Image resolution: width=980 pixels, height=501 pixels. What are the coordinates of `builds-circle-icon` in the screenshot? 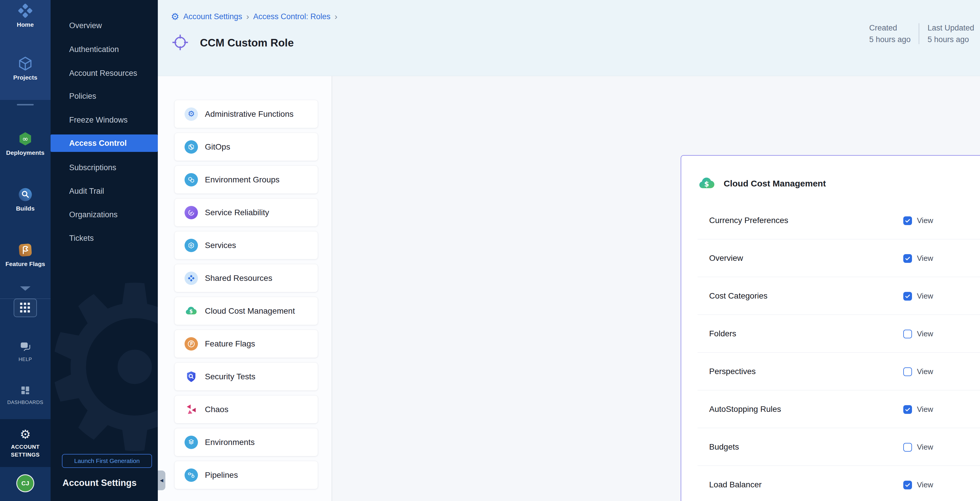 It's located at (25, 195).